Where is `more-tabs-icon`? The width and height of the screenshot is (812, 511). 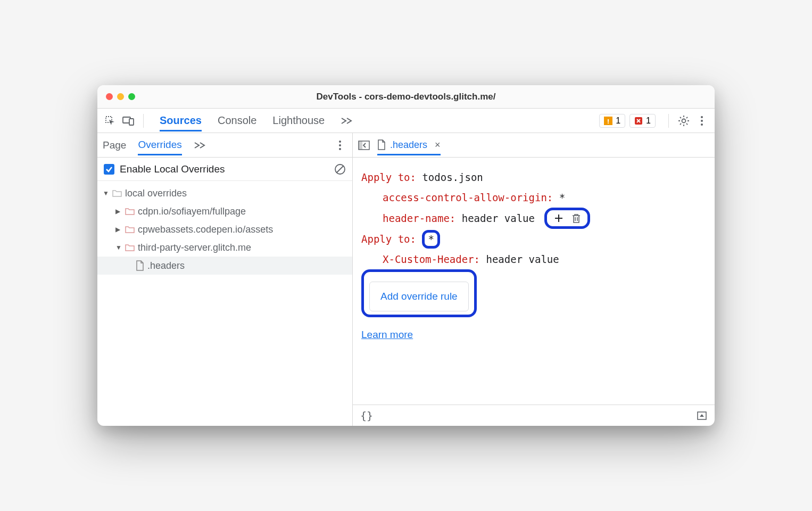
more-tabs-icon is located at coordinates (346, 121).